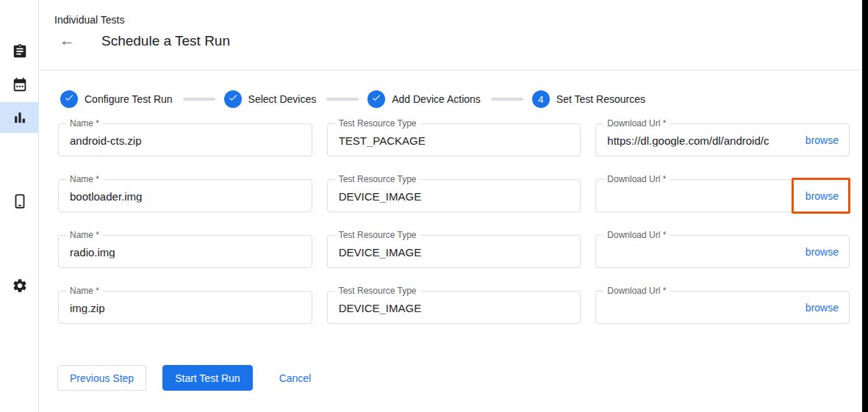 This screenshot has height=412, width=868. What do you see at coordinates (822, 308) in the screenshot?
I see `browse-link-row-4: browse` at bounding box center [822, 308].